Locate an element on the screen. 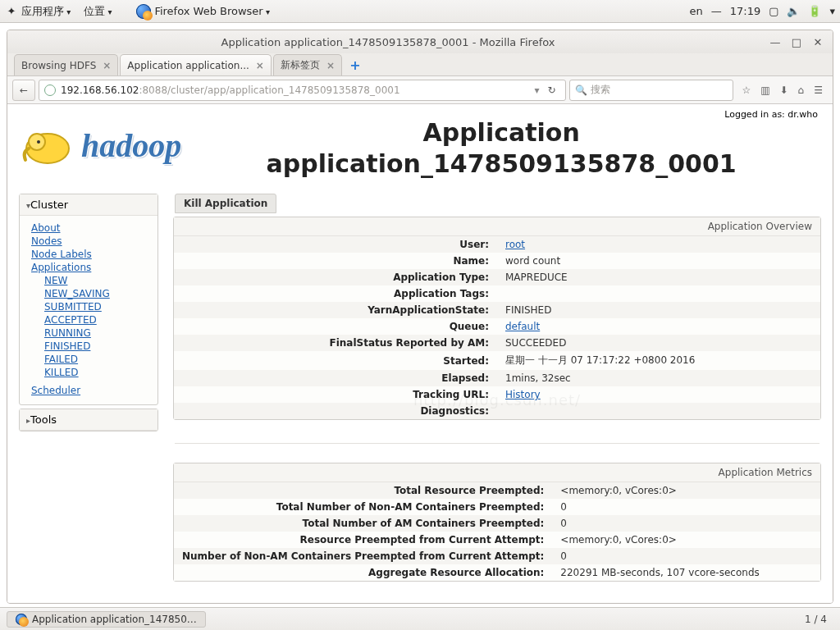 The width and height of the screenshot is (840, 630). section-divider is located at coordinates (497, 445).